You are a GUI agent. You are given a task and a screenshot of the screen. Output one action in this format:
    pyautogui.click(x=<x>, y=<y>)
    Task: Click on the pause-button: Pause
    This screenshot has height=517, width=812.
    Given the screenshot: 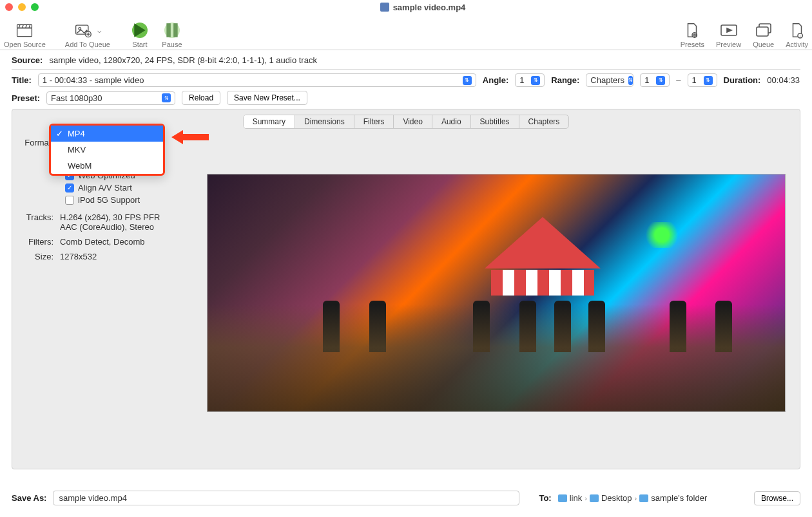 What is the action you would take?
    pyautogui.click(x=172, y=35)
    